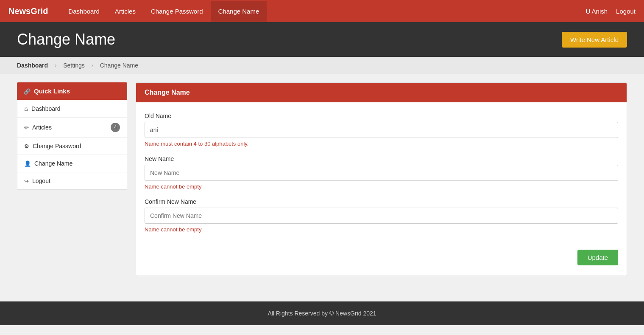 This screenshot has height=335, width=644. What do you see at coordinates (382, 93) in the screenshot?
I see `form-panel-header: Change Name` at bounding box center [382, 93].